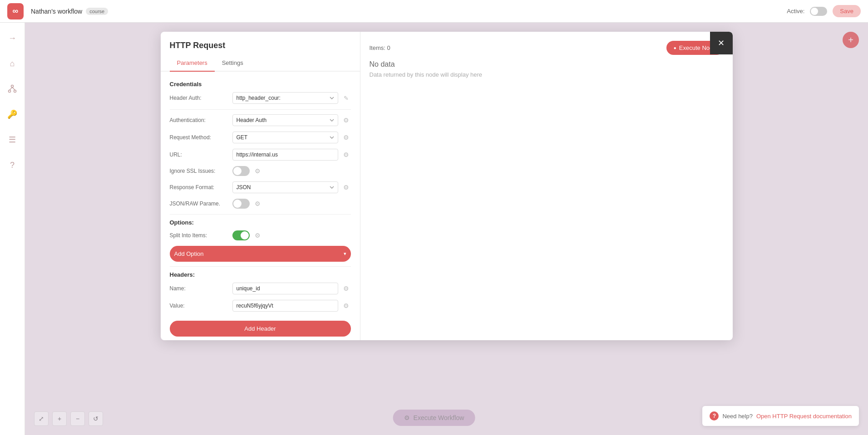  I want to click on add-option-label: Add Option, so click(189, 254).